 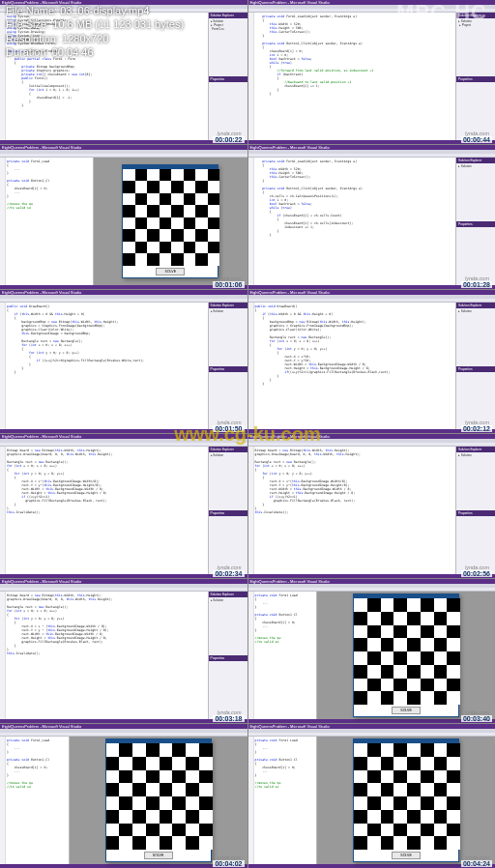 I want to click on code-editor: private void Form1_Load(object sender, E…, so click(x=353, y=76).